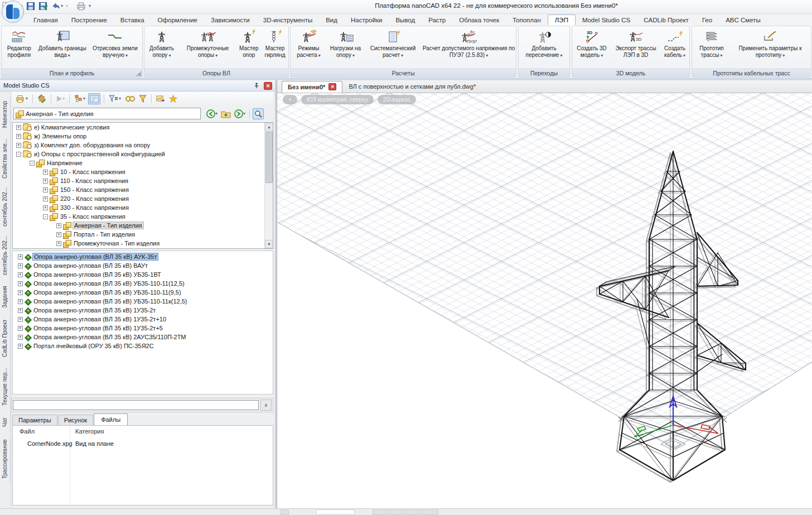 The height and width of the screenshot is (515, 812). What do you see at coordinates (143, 127) in the screenshot?
I see `tree-item: +е) Климатические условия` at bounding box center [143, 127].